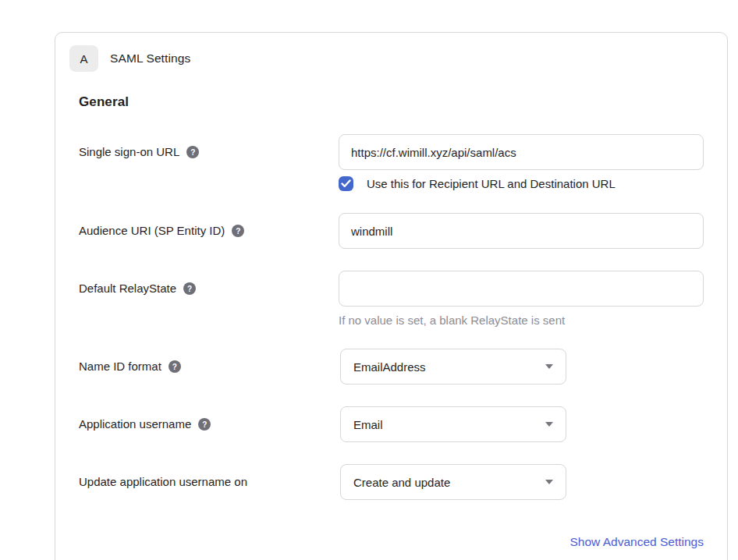 The image size is (738, 560). What do you see at coordinates (209, 424) in the screenshot?
I see `app-username-label: Application username ?` at bounding box center [209, 424].